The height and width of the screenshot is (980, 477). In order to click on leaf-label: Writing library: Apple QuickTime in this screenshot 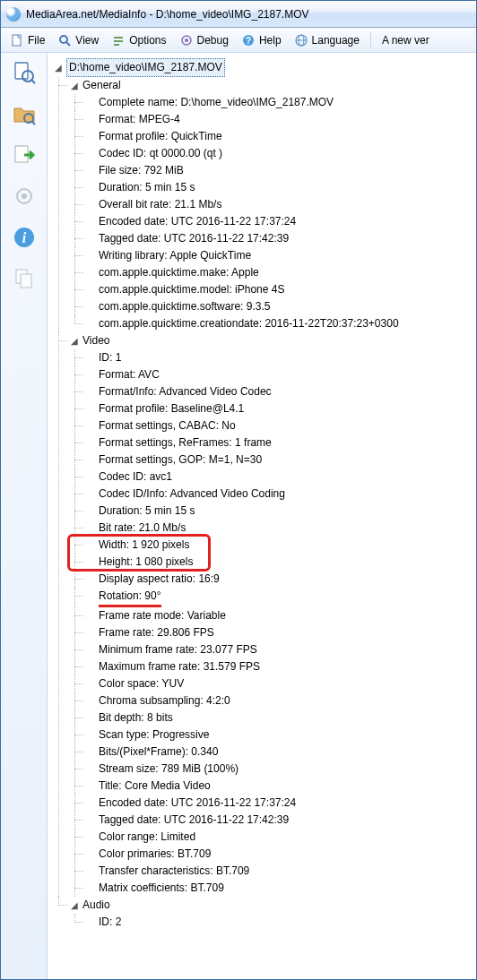, I will do `click(175, 256)`.